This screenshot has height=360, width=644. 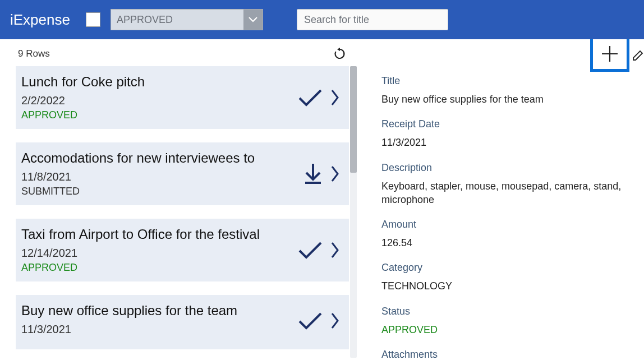 What do you see at coordinates (504, 184) in the screenshot?
I see `detail-field-description: Description Keyboard, stapler, mouse, mo…` at bounding box center [504, 184].